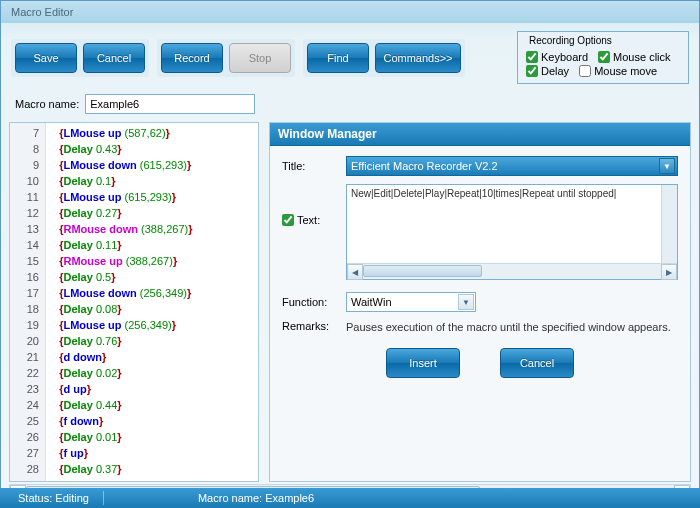 This screenshot has width=700, height=508. What do you see at coordinates (372, 302) in the screenshot?
I see `function-value: WaitWin` at bounding box center [372, 302].